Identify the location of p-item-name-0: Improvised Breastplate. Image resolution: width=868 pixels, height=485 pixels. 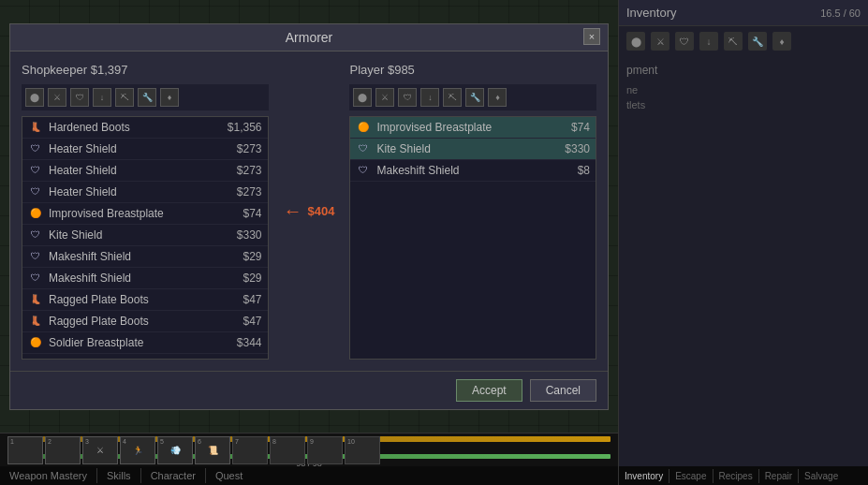
(474, 127).